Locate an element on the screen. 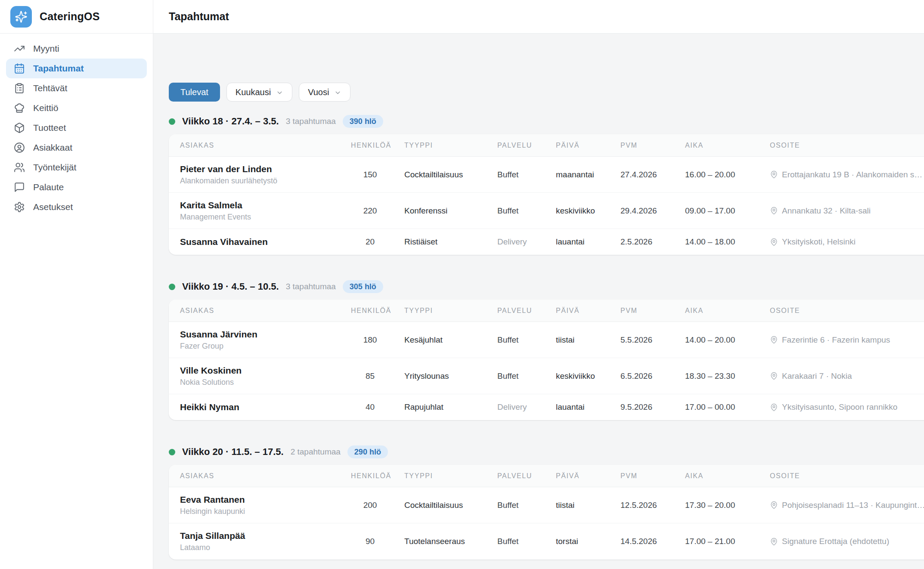 The height and width of the screenshot is (569, 924). month-dropdown: Kuukausi is located at coordinates (259, 92).